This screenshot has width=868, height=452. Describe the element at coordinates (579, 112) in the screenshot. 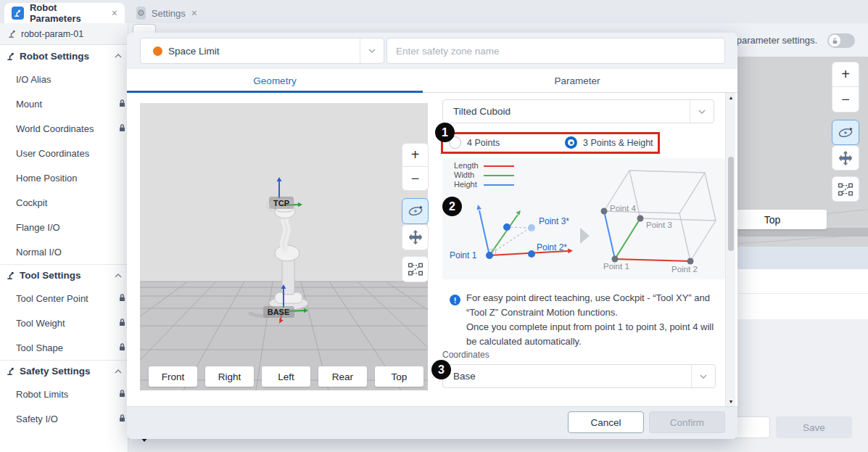

I see `shape-type-select: Tilted Cuboid` at that location.